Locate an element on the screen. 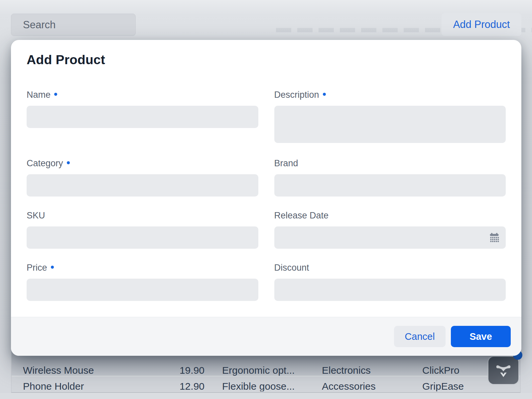  field-discount: Discount is located at coordinates (390, 282).